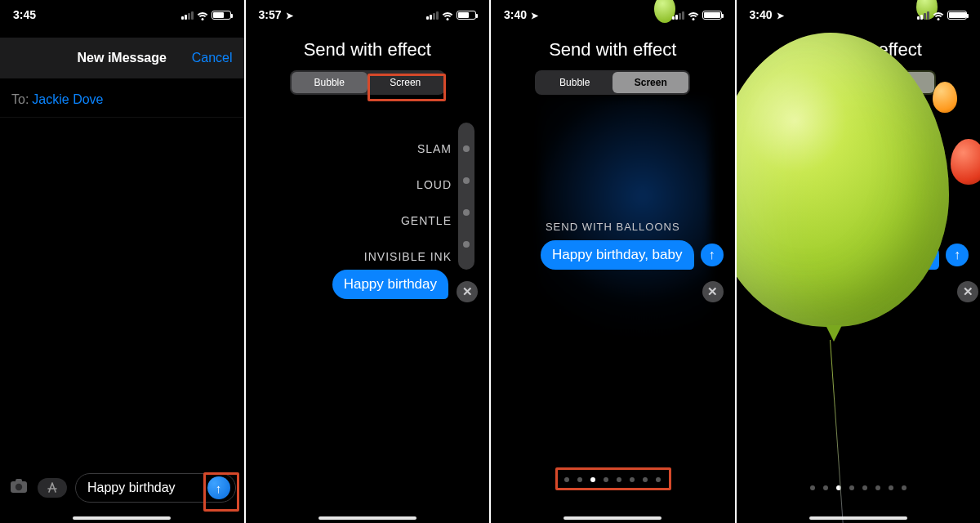 The image size is (980, 523). Describe the element at coordinates (52, 488) in the screenshot. I see `app-store-icon` at that location.